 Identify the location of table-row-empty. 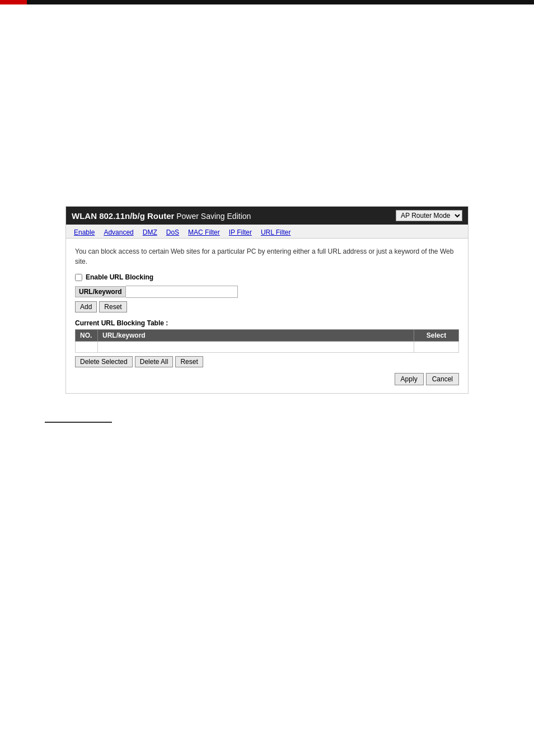
(268, 347).